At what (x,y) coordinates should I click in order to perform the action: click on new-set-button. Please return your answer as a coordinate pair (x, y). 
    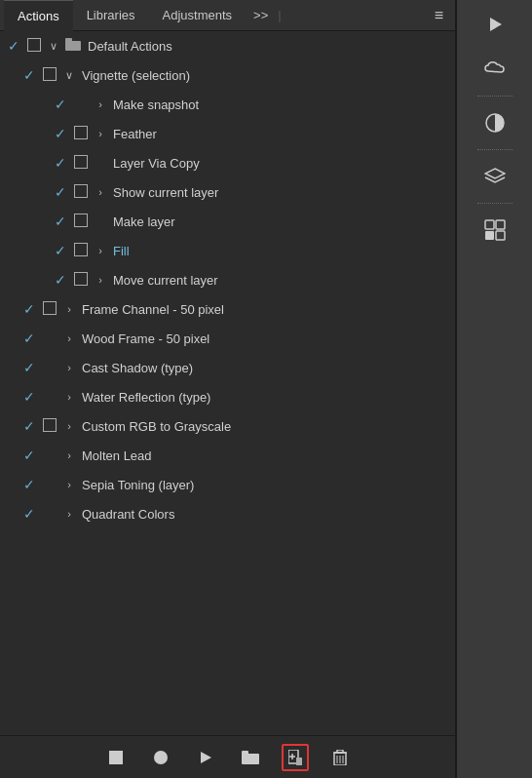
    Looking at the image, I should click on (250, 758).